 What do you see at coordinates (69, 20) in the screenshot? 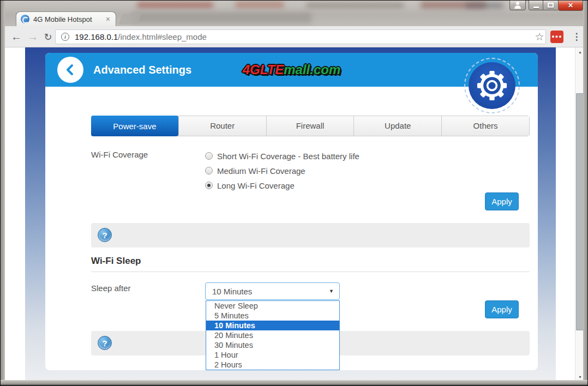
I see `tab-title: 4G Mobile Hotspot` at bounding box center [69, 20].